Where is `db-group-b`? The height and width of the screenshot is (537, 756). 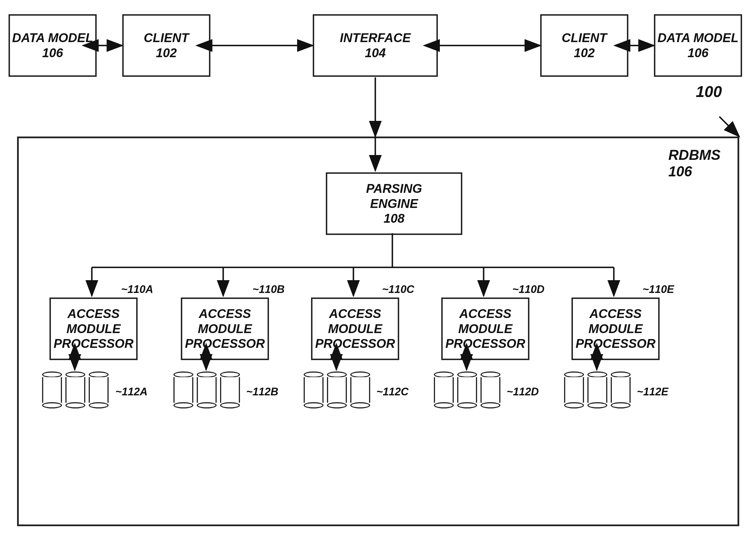
db-group-b is located at coordinates (207, 390).